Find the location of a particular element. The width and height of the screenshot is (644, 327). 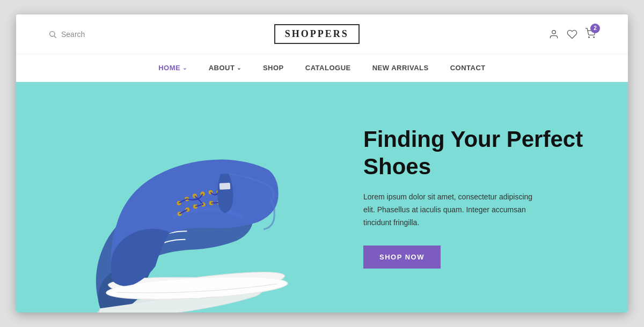

cart-button: 2 is located at coordinates (590, 34).